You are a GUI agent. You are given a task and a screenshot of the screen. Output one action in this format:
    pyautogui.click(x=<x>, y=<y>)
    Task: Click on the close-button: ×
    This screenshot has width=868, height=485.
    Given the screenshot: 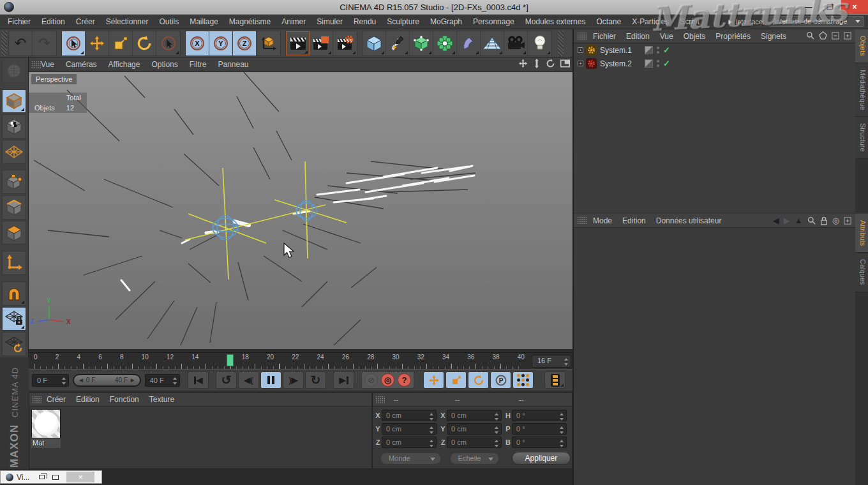 What is the action you would take?
    pyautogui.click(x=855, y=7)
    